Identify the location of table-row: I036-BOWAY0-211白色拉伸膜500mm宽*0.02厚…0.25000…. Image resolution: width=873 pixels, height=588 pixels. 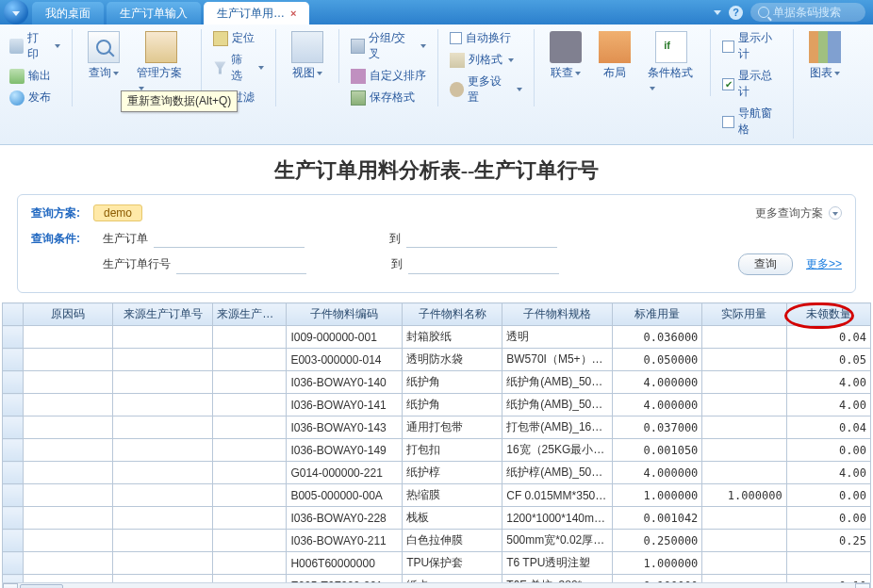
(437, 541).